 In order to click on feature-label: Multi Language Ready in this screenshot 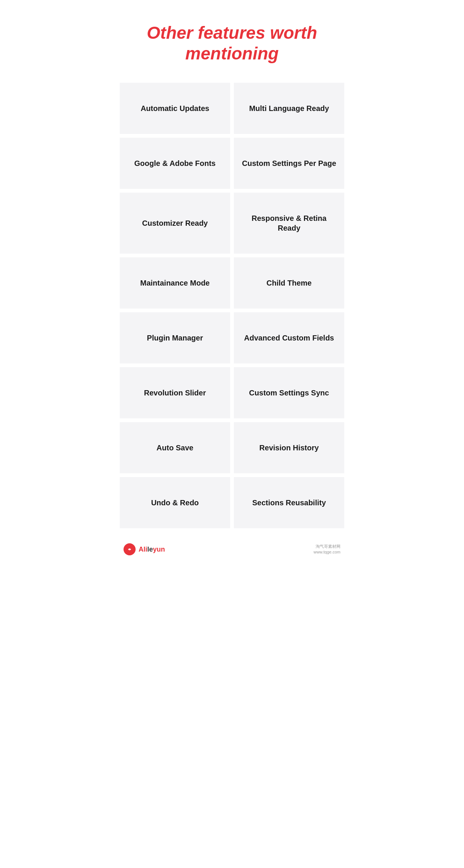, I will do `click(289, 108)`.